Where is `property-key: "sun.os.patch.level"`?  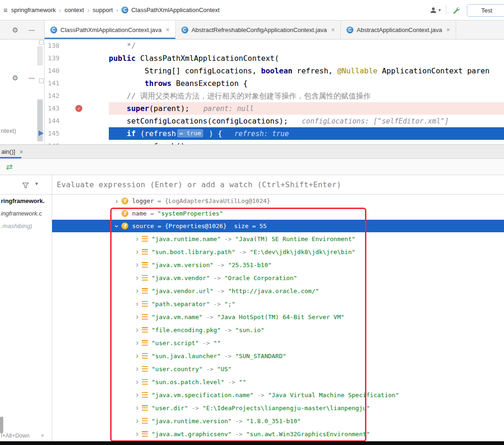 property-key: "sun.os.patch.level" is located at coordinates (188, 382).